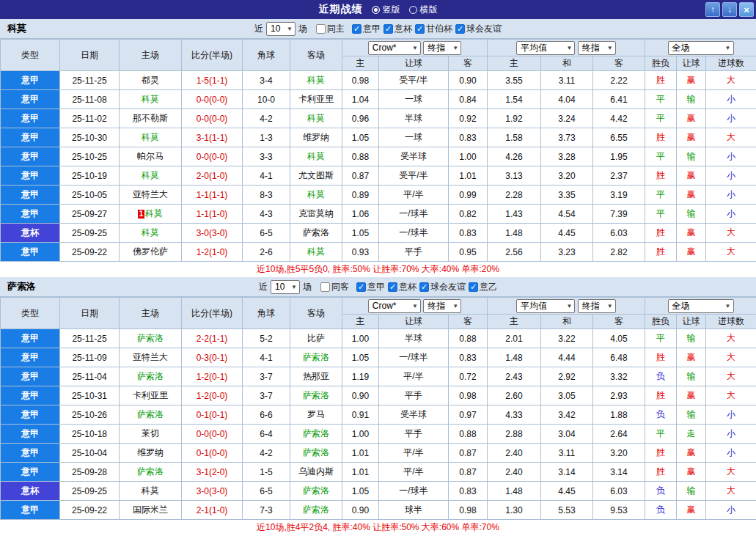  I want to click on home-team: 都灵, so click(151, 81).